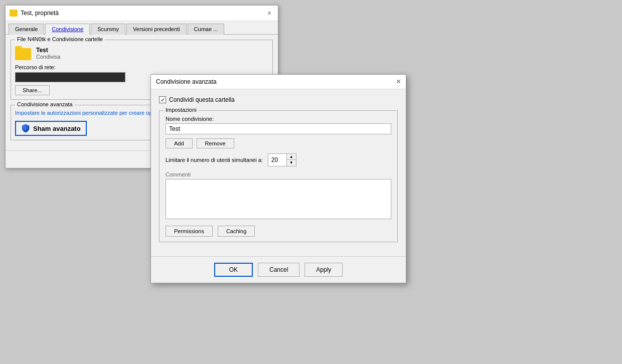  I want to click on spinner-down-button: ▼, so click(291, 163).